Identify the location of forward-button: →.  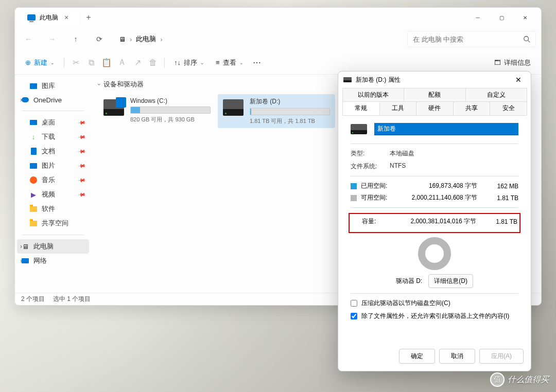
(52, 39).